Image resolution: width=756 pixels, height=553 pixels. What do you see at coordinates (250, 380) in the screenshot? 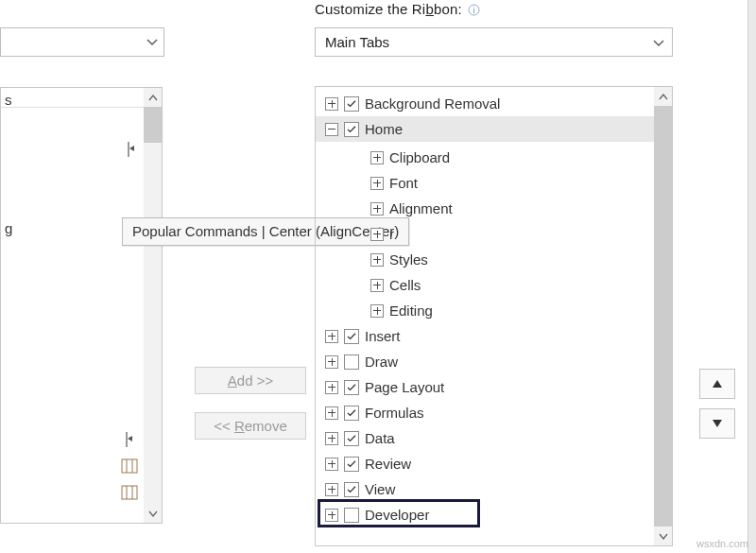
I see `add-button: Add >>` at bounding box center [250, 380].